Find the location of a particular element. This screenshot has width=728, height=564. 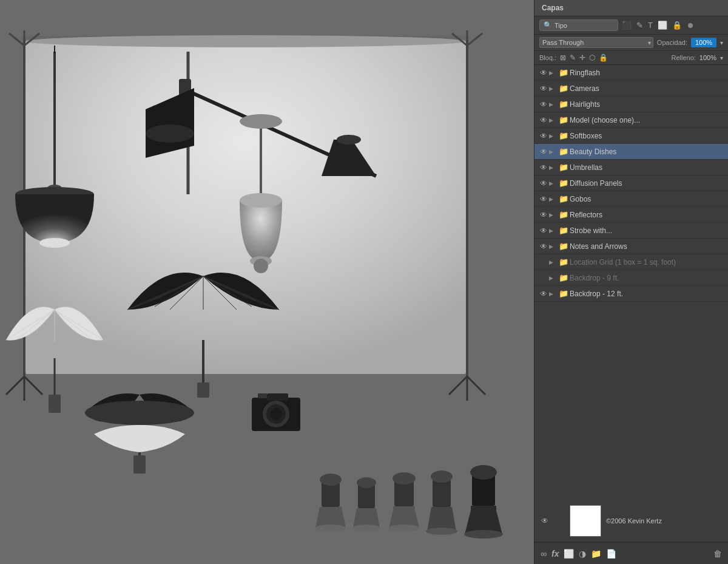

lock-move-icon: ✛ is located at coordinates (582, 58).